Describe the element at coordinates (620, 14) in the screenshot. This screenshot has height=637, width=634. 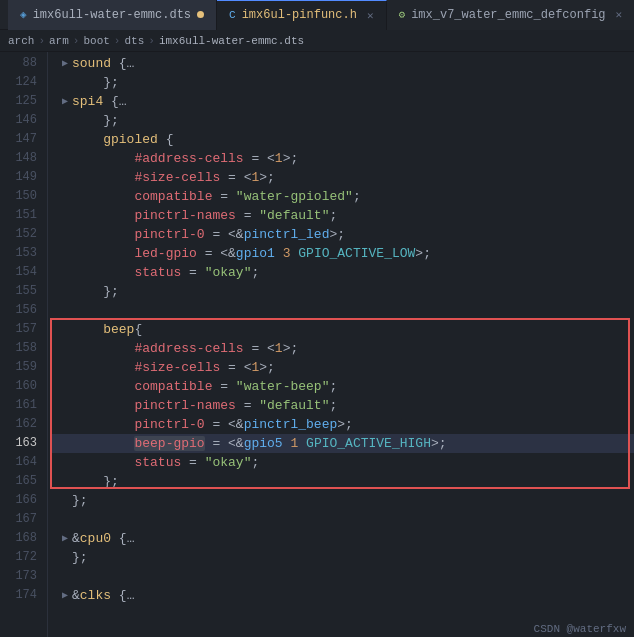
I see `tab-close-config: ✕` at that location.